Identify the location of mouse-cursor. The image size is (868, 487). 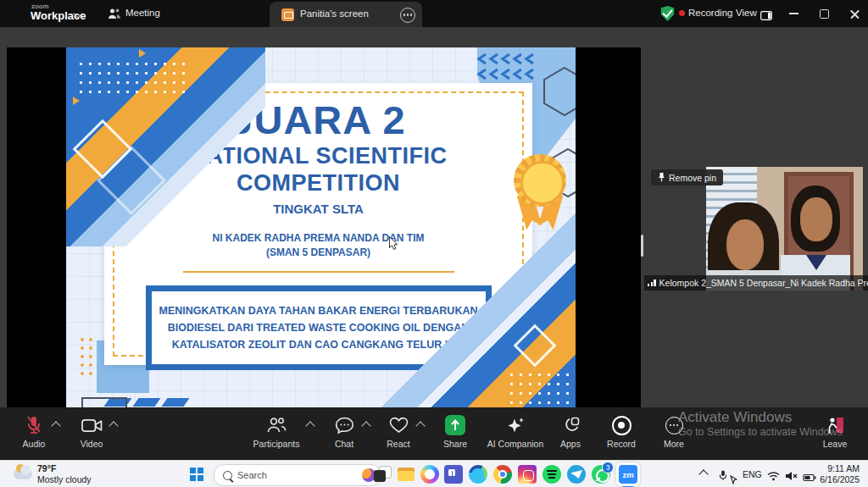
(393, 246).